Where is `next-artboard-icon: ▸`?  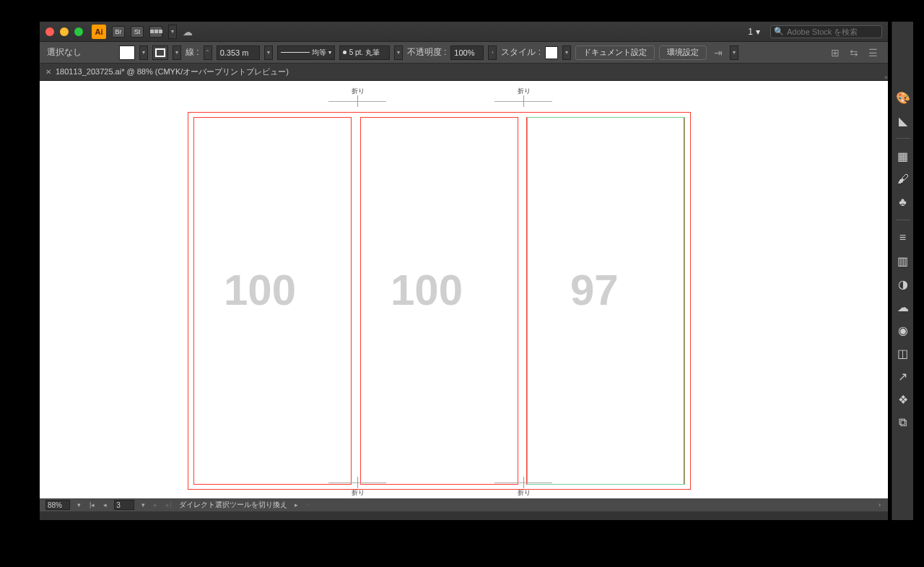 next-artboard-icon: ▸ is located at coordinates (156, 505).